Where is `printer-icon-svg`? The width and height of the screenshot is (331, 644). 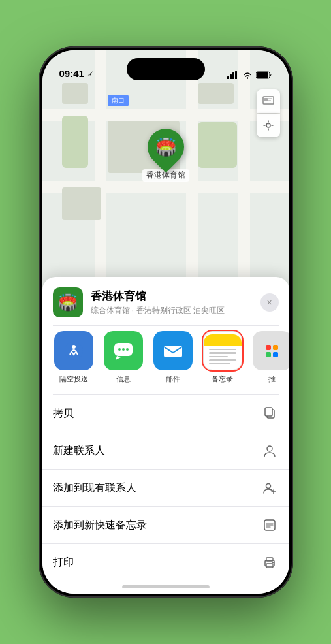
printer-icon-svg is located at coordinates (270, 562).